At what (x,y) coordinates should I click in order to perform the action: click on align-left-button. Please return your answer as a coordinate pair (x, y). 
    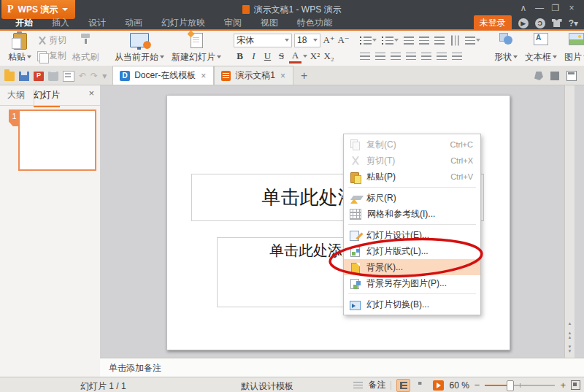
    Looking at the image, I should click on (365, 57).